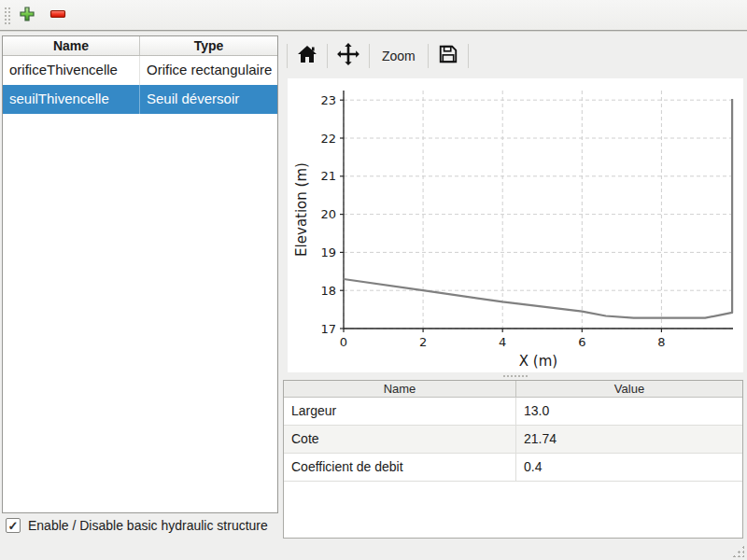 This screenshot has height=560, width=747. Describe the element at coordinates (514, 412) in the screenshot. I see `property-row: Largeur 13.0` at that location.